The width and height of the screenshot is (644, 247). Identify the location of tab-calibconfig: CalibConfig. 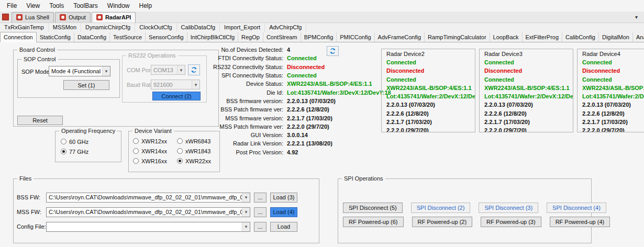
(581, 37).